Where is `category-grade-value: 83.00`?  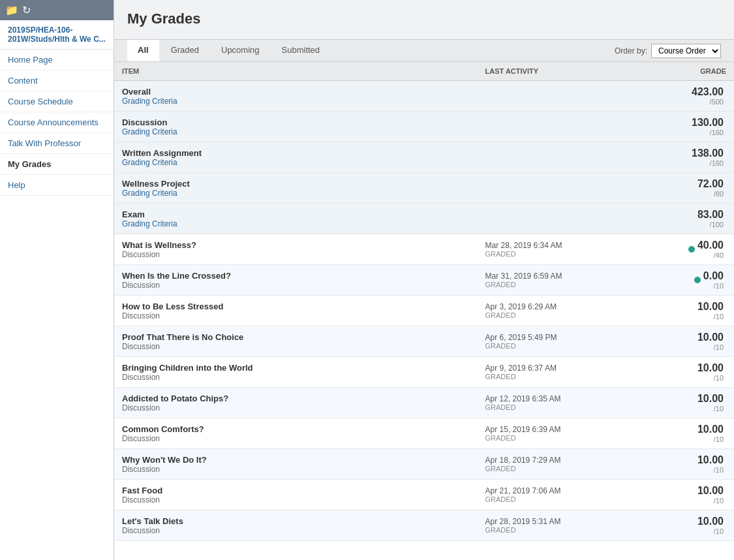 category-grade-value: 83.00 is located at coordinates (668, 215).